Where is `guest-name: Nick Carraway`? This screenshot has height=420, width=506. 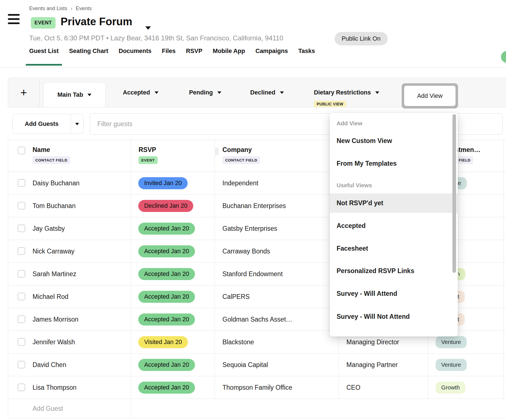
guest-name: Nick Carraway is located at coordinates (54, 251).